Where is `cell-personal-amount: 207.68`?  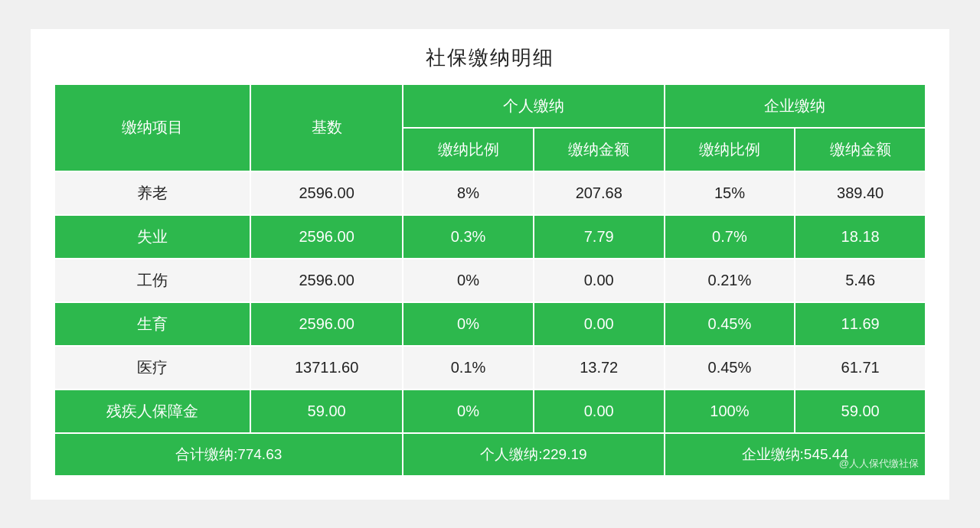
cell-personal-amount: 207.68 is located at coordinates (599, 193).